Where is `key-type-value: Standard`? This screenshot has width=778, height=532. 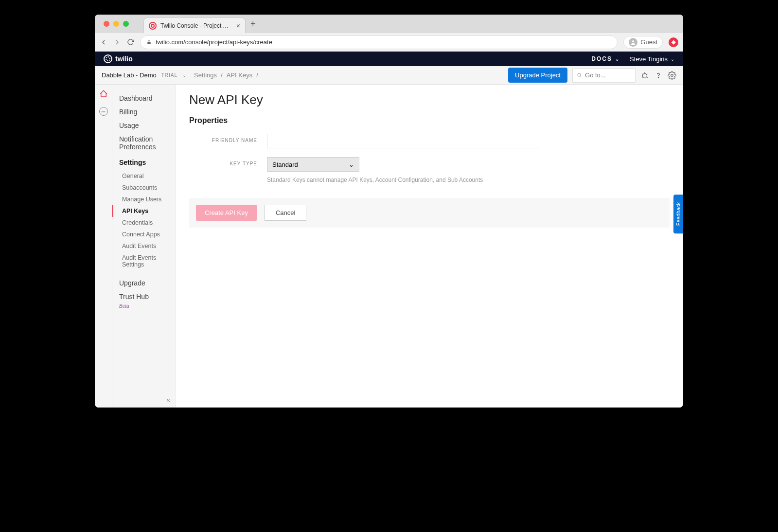
key-type-value: Standard is located at coordinates (285, 164).